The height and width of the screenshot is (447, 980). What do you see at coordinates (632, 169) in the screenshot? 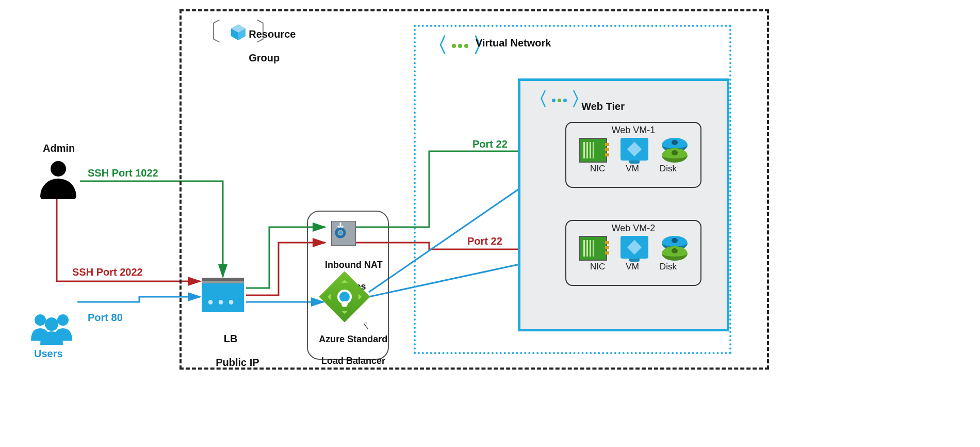
I see `vm1-vm-label: VM` at bounding box center [632, 169].